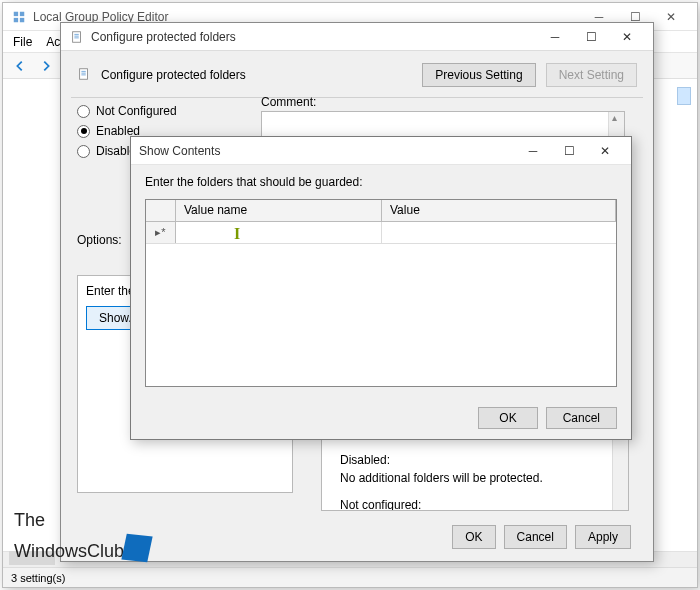  What do you see at coordinates (256, 75) in the screenshot?
I see `config-heading: Configure protected folders` at bounding box center [256, 75].